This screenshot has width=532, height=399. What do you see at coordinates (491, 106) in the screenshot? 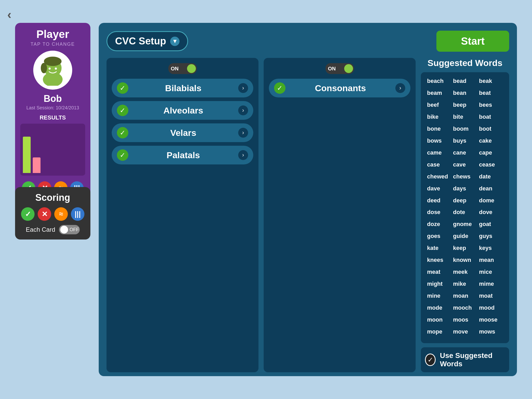
I see `word-item: bees` at bounding box center [491, 106].